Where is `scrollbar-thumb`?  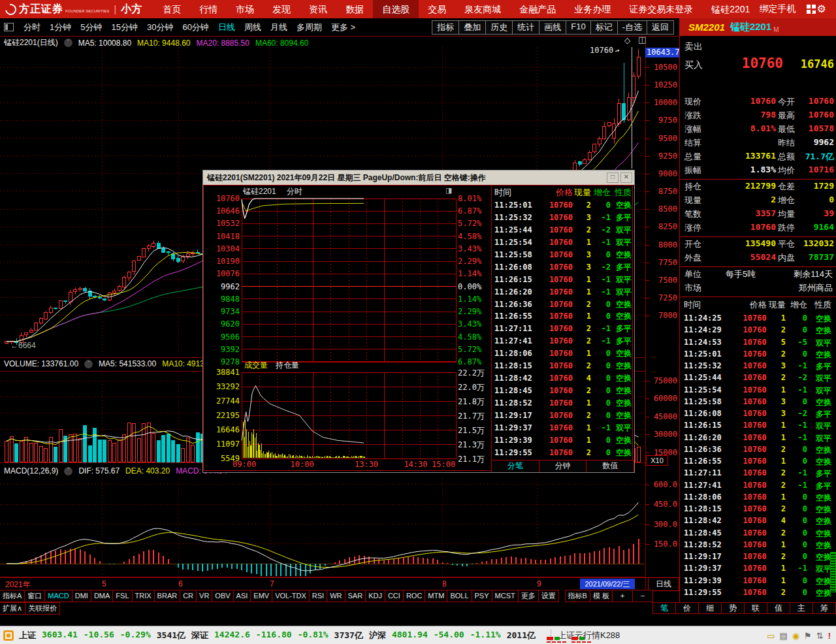 scrollbar-thumb is located at coordinates (833, 572).